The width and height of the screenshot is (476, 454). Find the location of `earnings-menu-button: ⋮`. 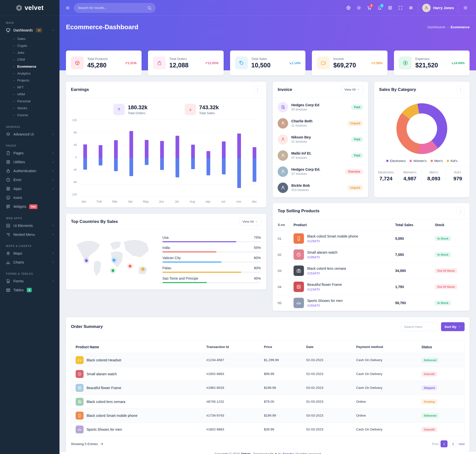

earnings-menu-button: ⋮ is located at coordinates (257, 90).